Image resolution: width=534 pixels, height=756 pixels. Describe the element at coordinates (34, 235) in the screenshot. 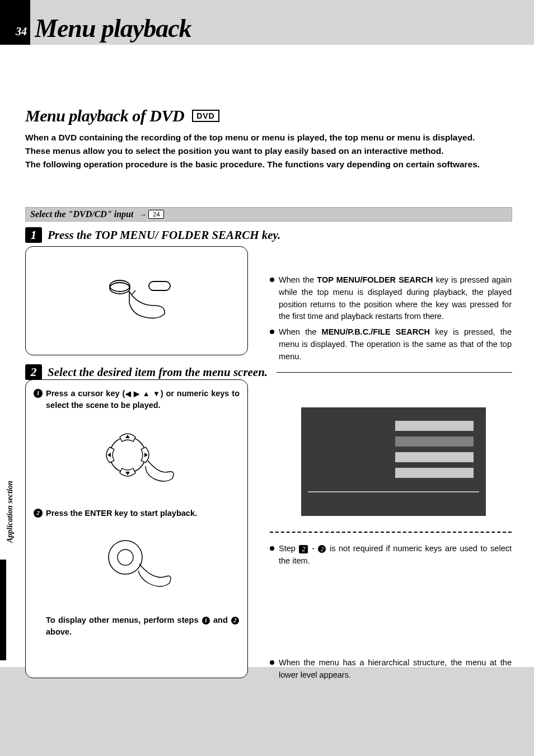

I see `step-1-num: 1` at that location.